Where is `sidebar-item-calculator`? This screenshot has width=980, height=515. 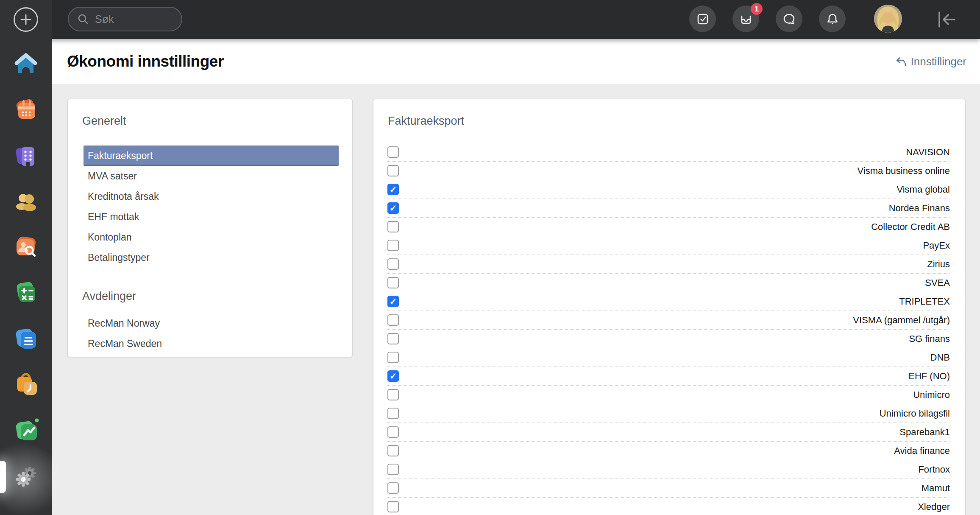
sidebar-item-calculator is located at coordinates (26, 293).